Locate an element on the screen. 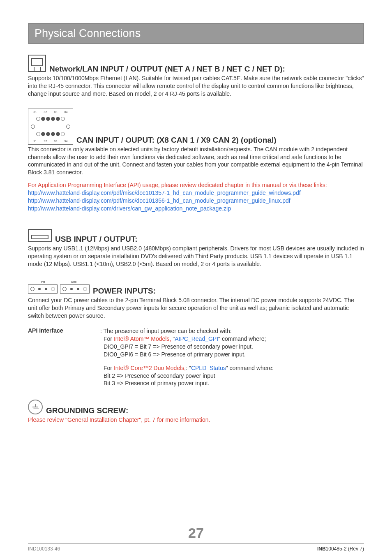 Image resolution: width=392 pixels, height=555 pixels. ground-text: Please review "General Installation Chap… is located at coordinates (196, 420).